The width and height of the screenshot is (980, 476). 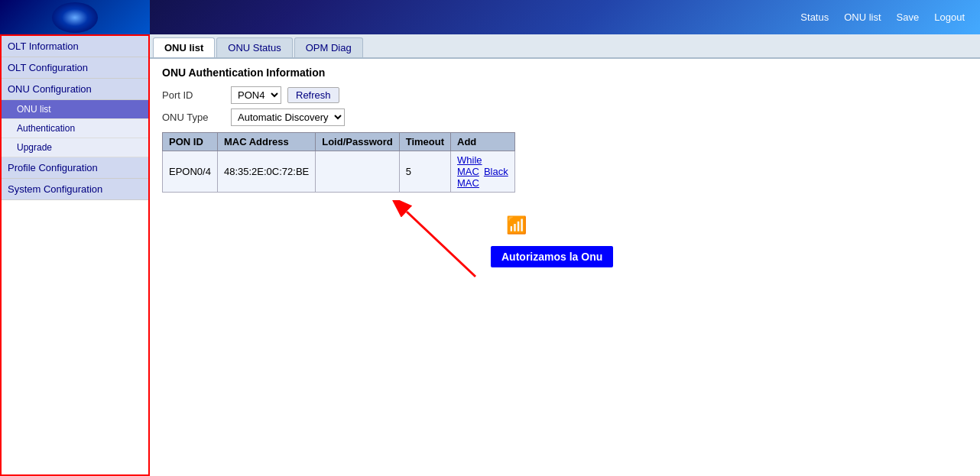 I want to click on annotation-box: Autorizamos la Onu, so click(x=552, y=257).